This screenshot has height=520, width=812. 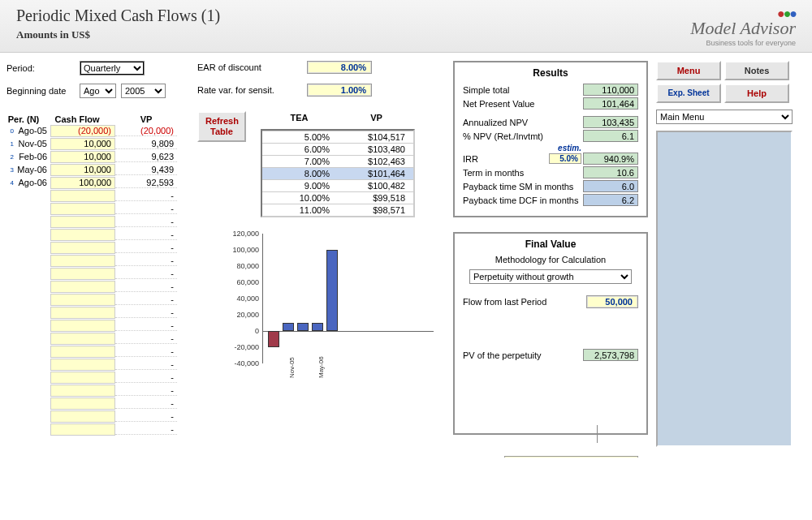 What do you see at coordinates (525, 302) in the screenshot?
I see `flow-last-label: Flow from last Period` at bounding box center [525, 302].